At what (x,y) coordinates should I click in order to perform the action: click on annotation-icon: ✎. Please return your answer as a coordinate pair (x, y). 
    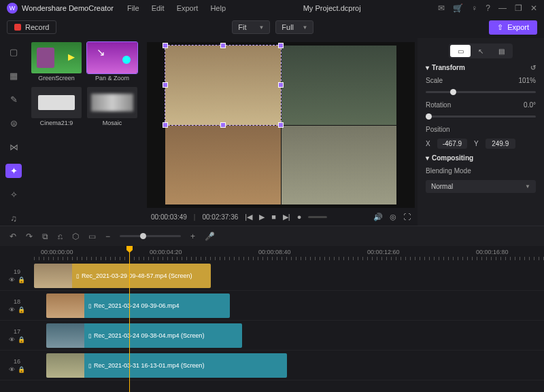
    Looking at the image, I should click on (14, 99).